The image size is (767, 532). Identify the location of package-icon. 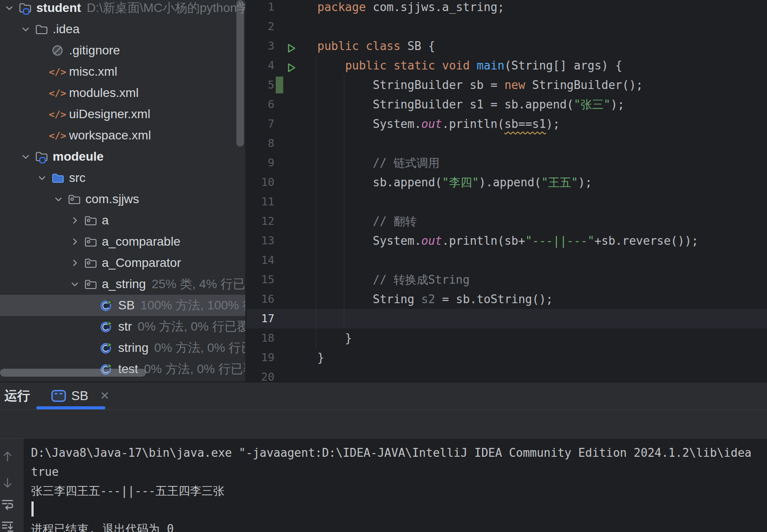
(90, 220).